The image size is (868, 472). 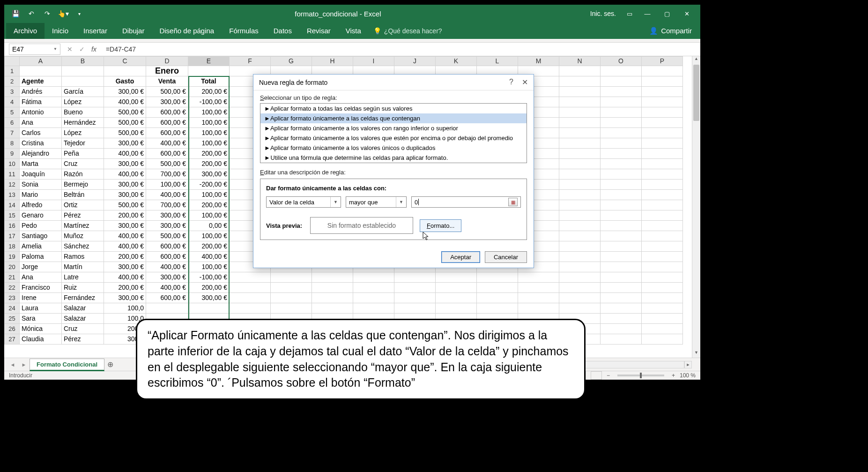 I want to click on row-header: 21, so click(x=12, y=277).